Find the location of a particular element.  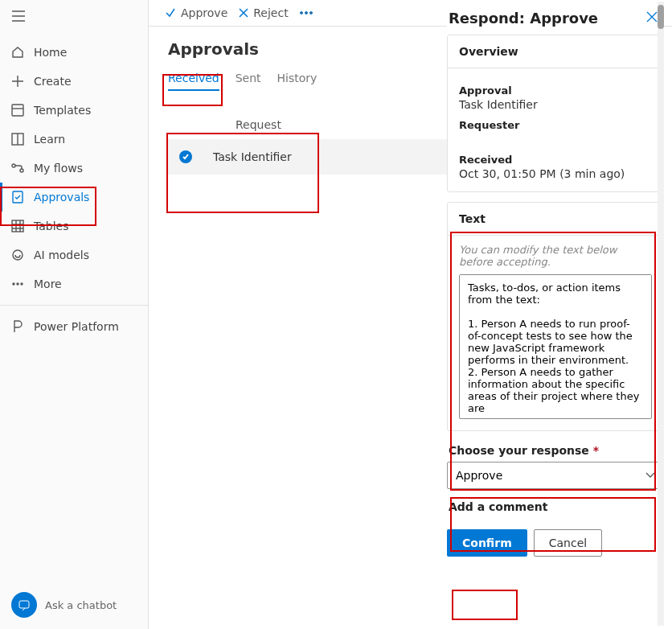

selected-check-icon is located at coordinates (186, 157).